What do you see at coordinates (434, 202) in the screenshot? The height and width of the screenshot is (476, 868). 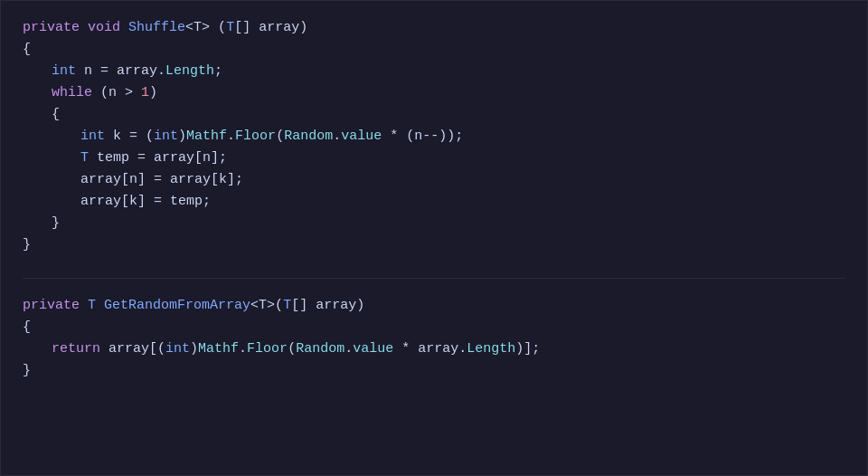 I see `line-array-k: array[k] = temp ;` at bounding box center [434, 202].